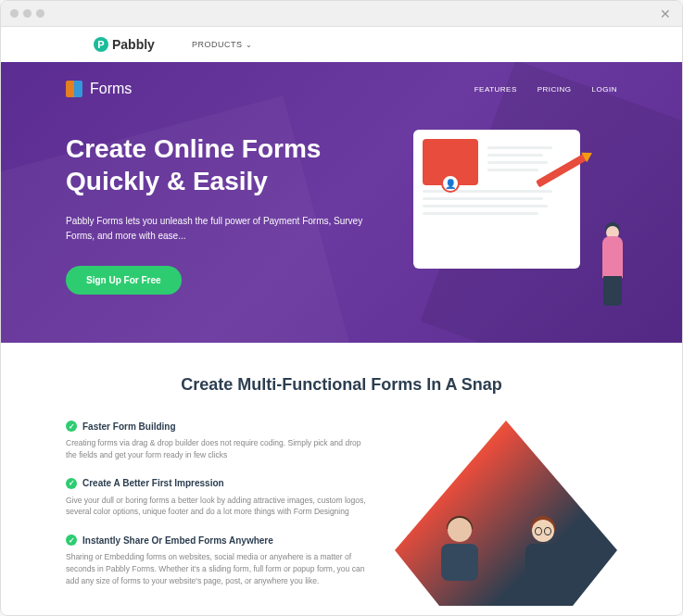  I want to click on feature-description: Give your dull or boring forms a better …, so click(217, 507).